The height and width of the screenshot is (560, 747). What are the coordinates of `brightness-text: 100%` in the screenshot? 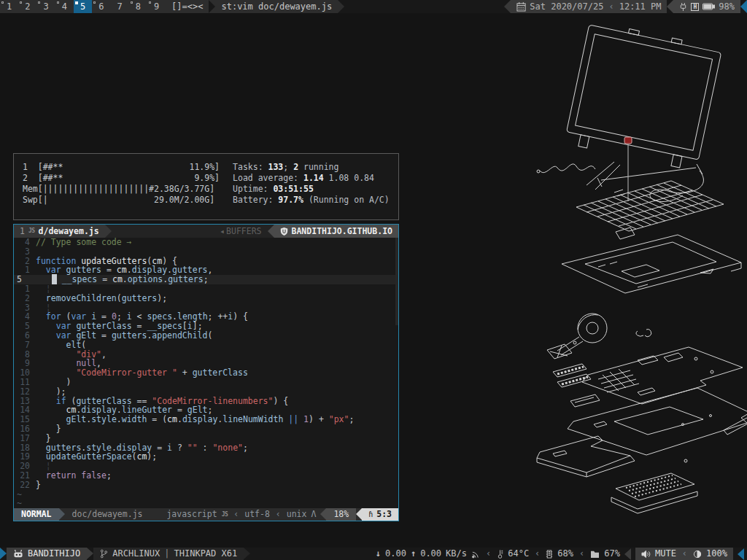 It's located at (716, 554).